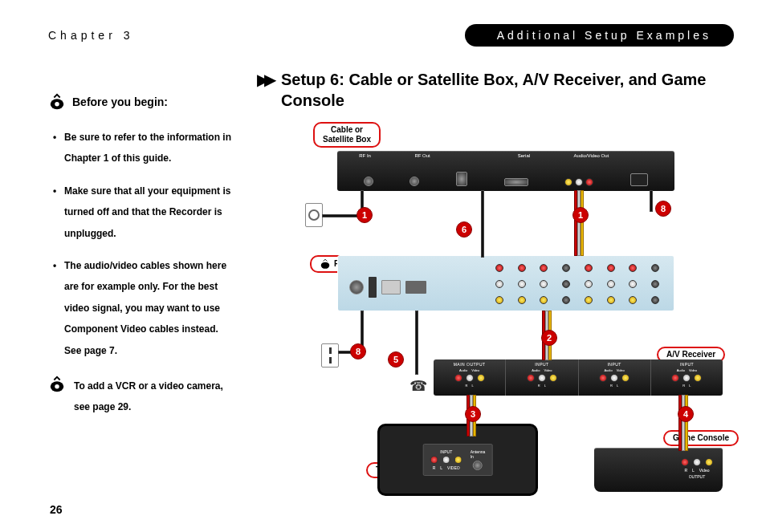  What do you see at coordinates (91, 35) in the screenshot?
I see `chapter-label: Chapter 3` at bounding box center [91, 35].